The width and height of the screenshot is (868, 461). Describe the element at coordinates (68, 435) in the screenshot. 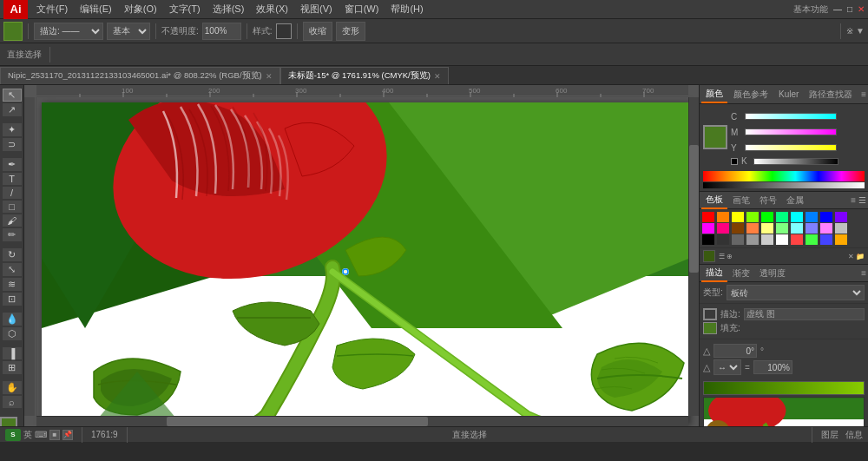

I see `pin-btn: 📌` at that location.